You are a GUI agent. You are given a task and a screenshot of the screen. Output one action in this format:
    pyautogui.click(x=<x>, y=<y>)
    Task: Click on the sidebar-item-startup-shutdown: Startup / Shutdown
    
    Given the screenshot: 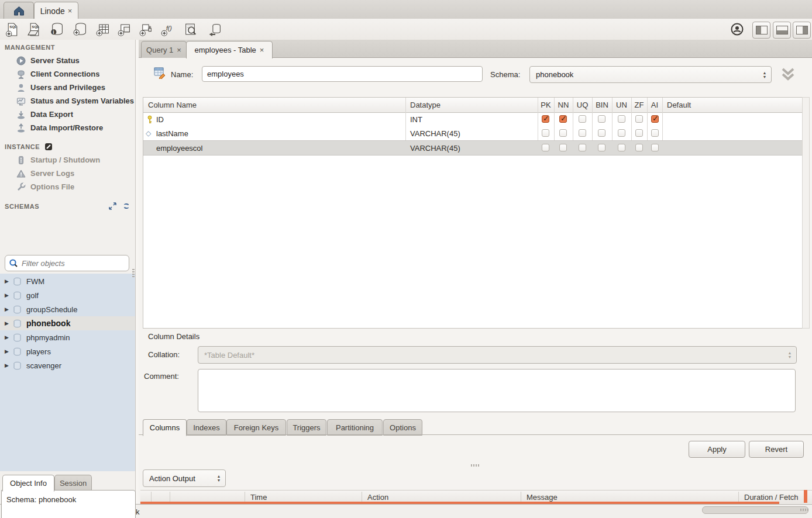 What is the action you would take?
    pyautogui.click(x=68, y=160)
    